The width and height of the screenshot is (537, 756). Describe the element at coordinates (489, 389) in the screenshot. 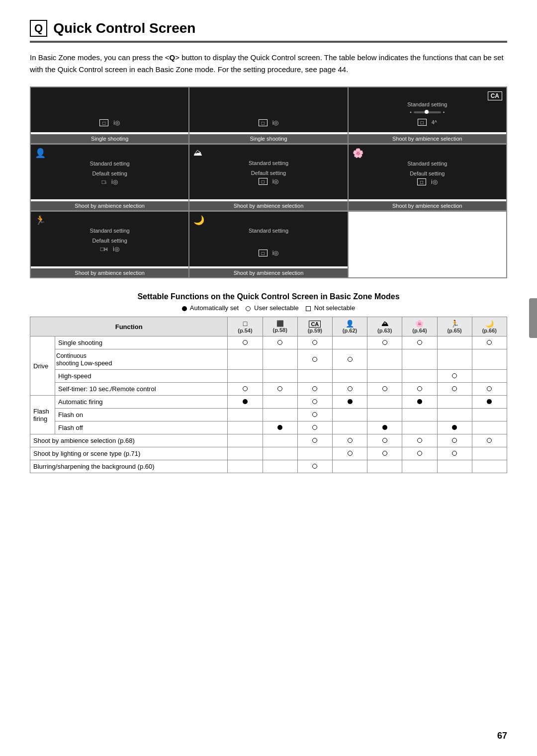

I see `v-night-self` at that location.